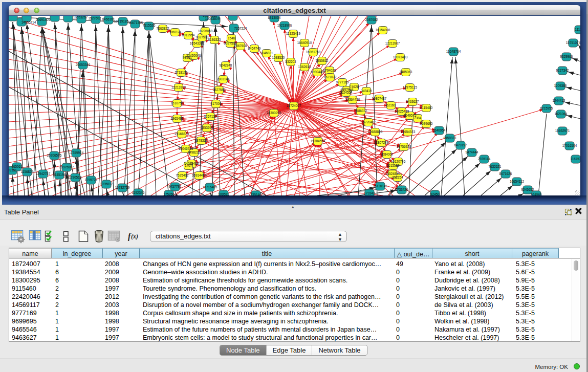 This screenshot has width=588, height=372. What do you see at coordinates (536, 194) in the screenshot?
I see `svg-text: 924565` at bounding box center [536, 194].